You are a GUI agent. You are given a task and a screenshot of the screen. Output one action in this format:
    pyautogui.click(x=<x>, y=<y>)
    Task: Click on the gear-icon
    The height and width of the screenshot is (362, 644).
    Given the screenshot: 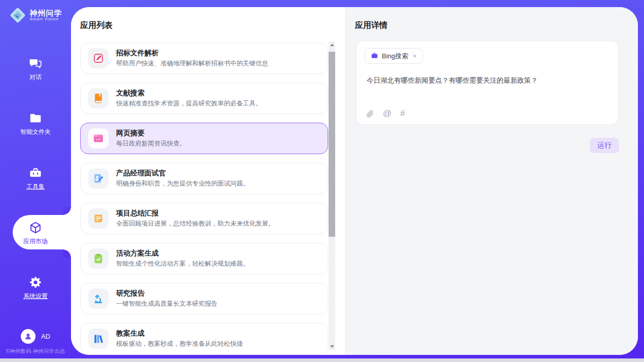 What is the action you would take?
    pyautogui.click(x=35, y=282)
    